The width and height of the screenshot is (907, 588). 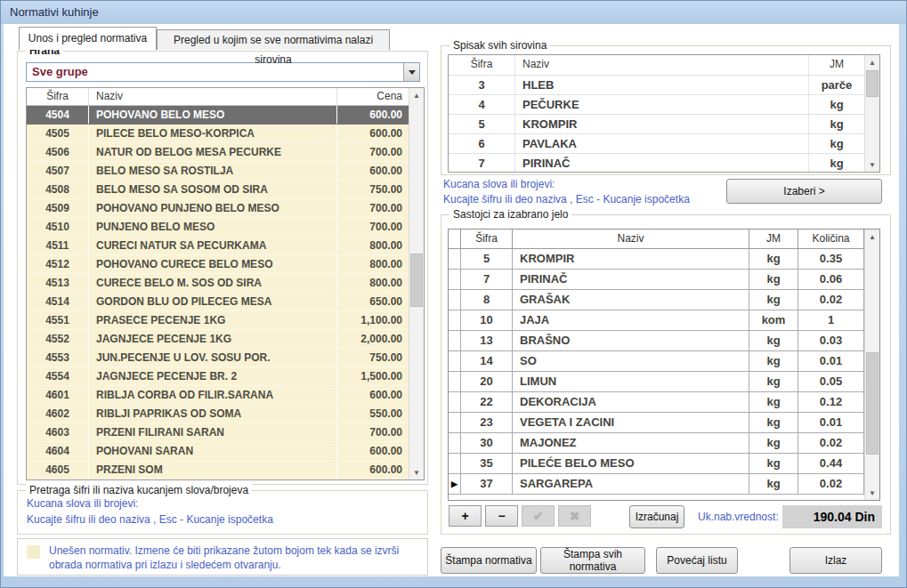 I want to click on food-code: 4602, so click(x=58, y=414).